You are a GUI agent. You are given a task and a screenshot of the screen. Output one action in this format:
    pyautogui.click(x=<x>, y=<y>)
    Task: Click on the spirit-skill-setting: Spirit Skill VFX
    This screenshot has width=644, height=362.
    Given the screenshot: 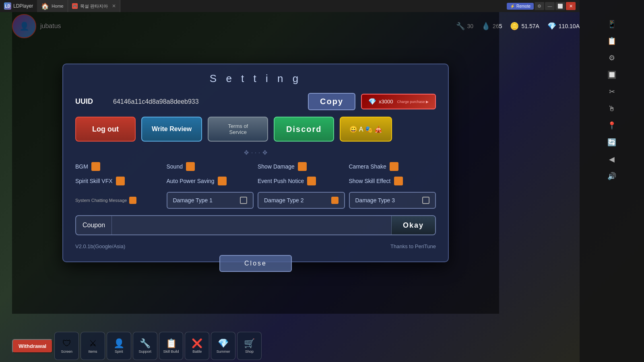 What is the action you would take?
    pyautogui.click(x=119, y=181)
    